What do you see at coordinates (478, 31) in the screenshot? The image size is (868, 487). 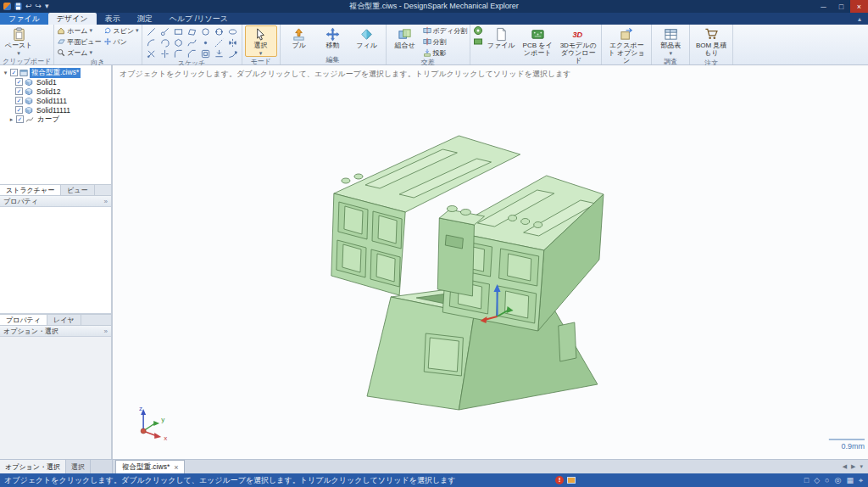 I see `insert-component-icon` at bounding box center [478, 31].